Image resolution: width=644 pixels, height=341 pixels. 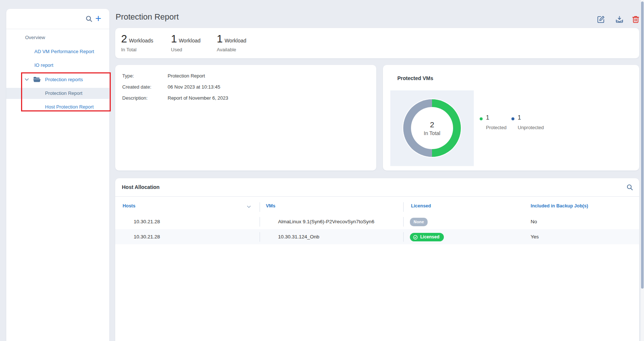 I want to click on cell-included: No, so click(x=534, y=221).